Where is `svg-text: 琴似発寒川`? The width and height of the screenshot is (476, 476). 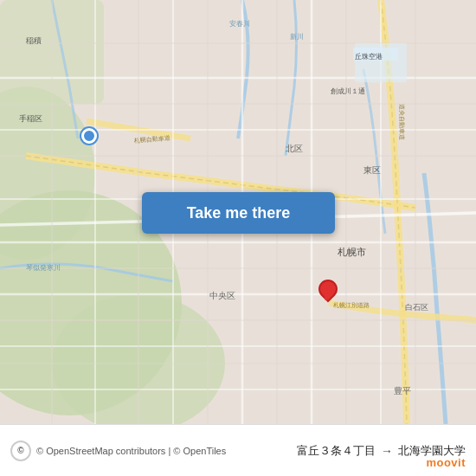
svg-text: 琴似発寒川 is located at coordinates (43, 268).